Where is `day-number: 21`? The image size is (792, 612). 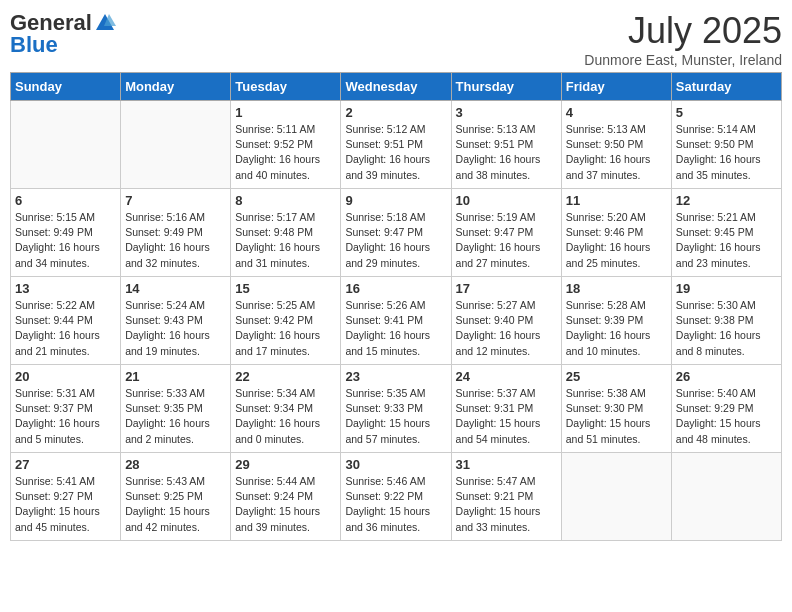 day-number: 21 is located at coordinates (176, 376).